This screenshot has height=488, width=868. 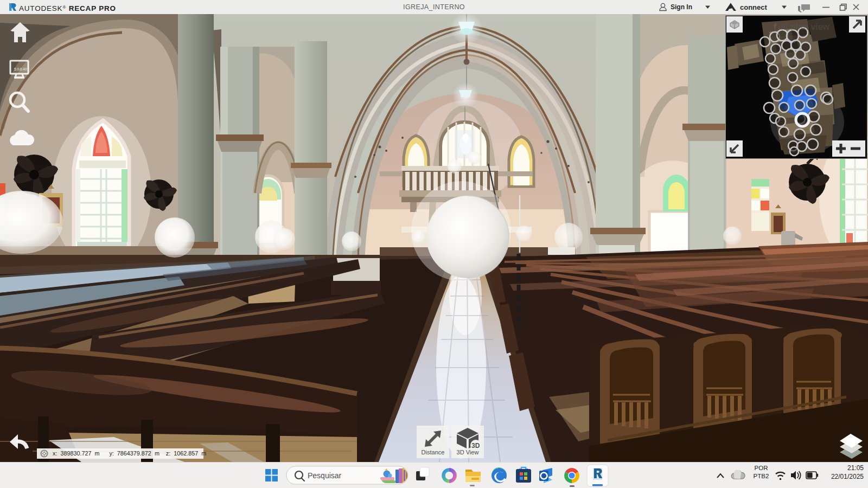 I want to click on svg-text: 3D, so click(x=476, y=446).